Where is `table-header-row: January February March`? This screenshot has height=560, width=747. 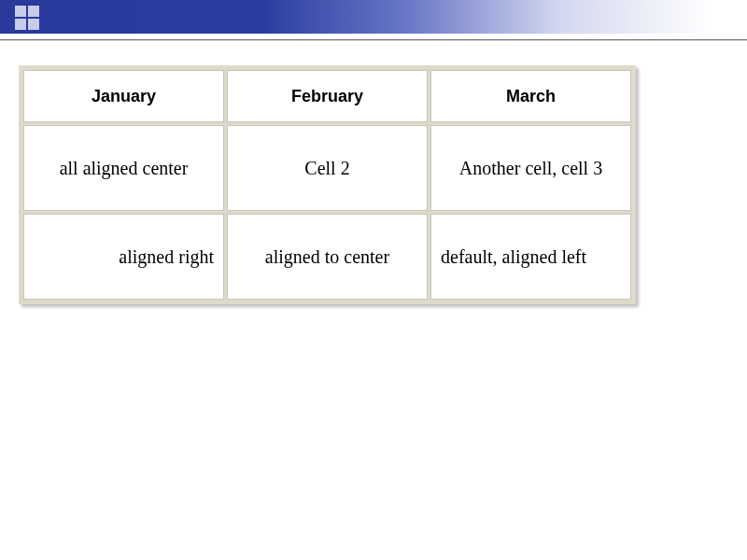
table-header-row: January February March is located at coordinates (327, 96).